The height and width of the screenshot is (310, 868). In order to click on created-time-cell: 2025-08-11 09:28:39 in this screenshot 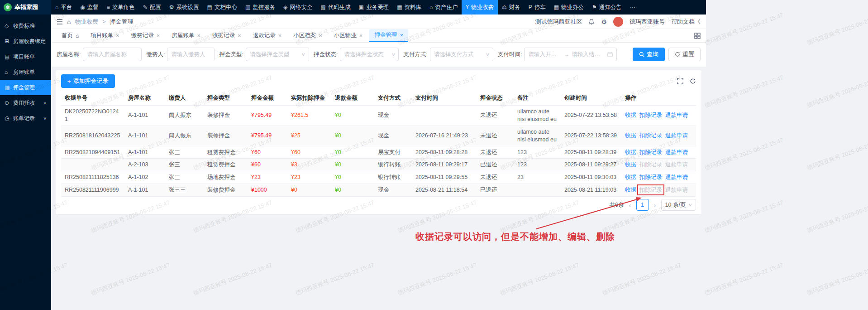, I will do `click(591, 152)`.